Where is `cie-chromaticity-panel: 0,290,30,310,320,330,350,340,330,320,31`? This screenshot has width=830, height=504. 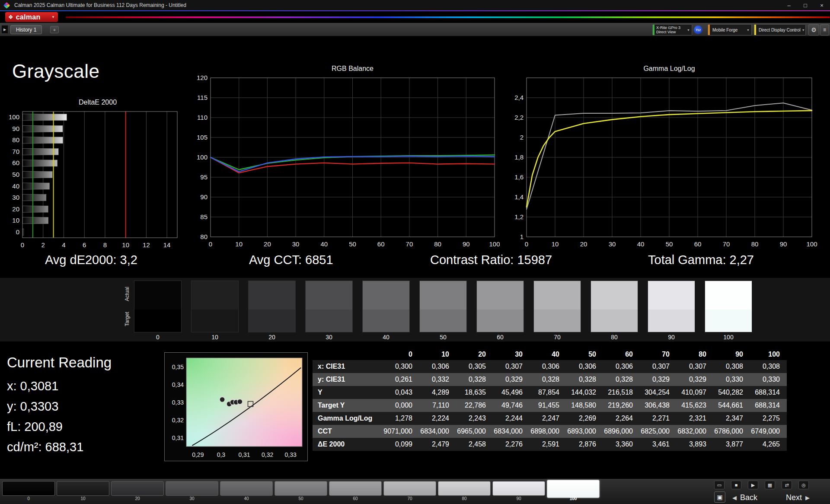 cie-chromaticity-panel: 0,290,30,310,320,330,350,340,330,320,31 is located at coordinates (236, 407).